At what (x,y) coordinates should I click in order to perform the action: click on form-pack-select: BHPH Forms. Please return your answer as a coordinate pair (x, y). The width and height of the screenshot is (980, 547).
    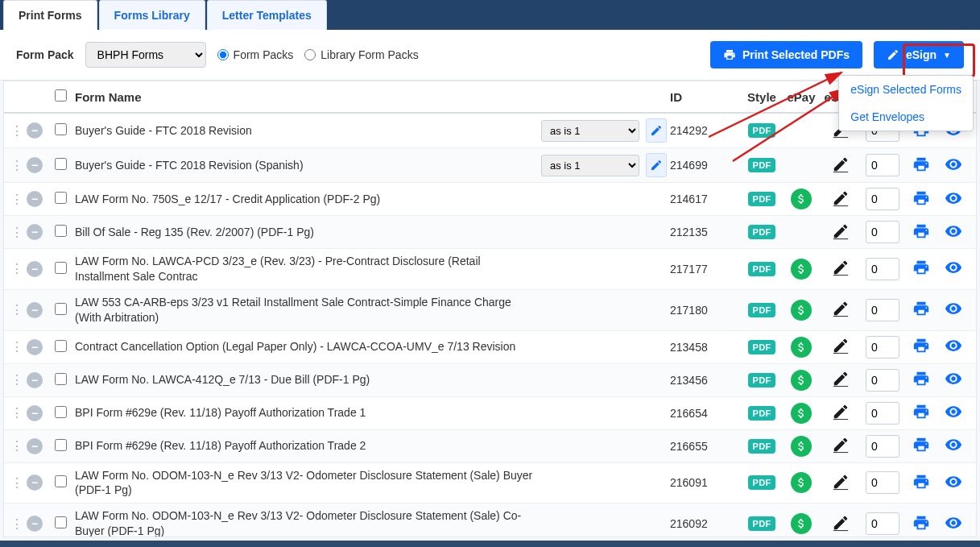
    Looking at the image, I should click on (146, 55).